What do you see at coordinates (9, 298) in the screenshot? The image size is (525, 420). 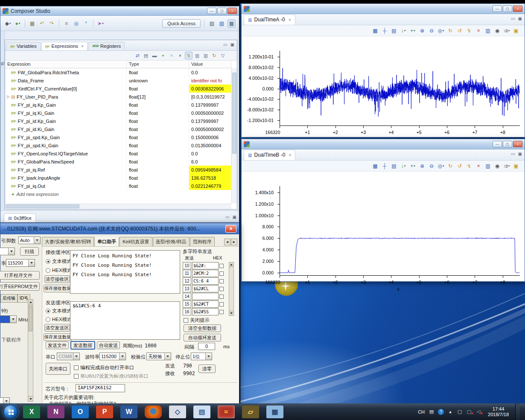 I see `left-mini-tab-0: 后传输` at bounding box center [9, 298].